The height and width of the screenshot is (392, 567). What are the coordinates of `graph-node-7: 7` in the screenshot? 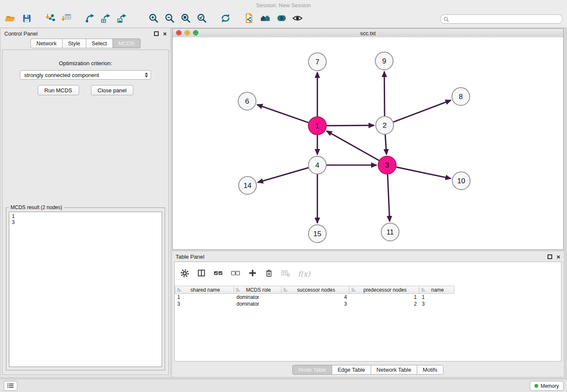 It's located at (317, 62).